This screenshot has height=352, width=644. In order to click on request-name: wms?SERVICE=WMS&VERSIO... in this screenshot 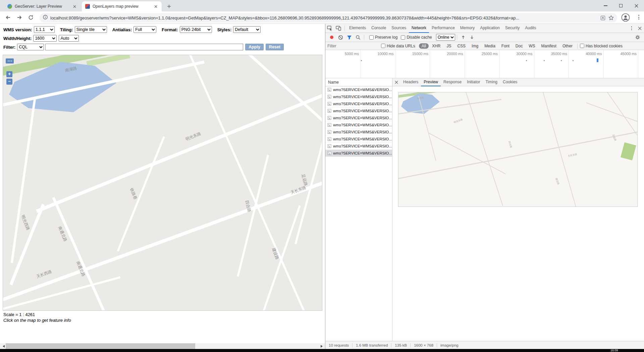, I will do `click(363, 139)`.